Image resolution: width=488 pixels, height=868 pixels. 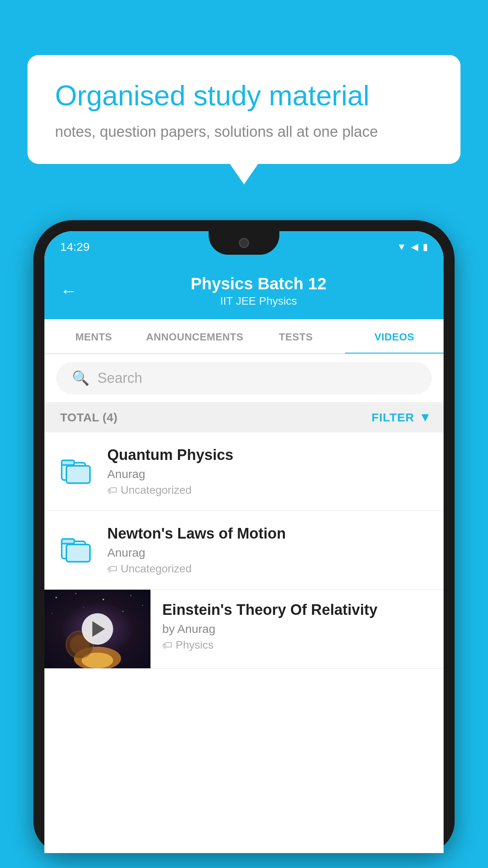 What do you see at coordinates (393, 417) in the screenshot?
I see `filter-label: FILTER` at bounding box center [393, 417].